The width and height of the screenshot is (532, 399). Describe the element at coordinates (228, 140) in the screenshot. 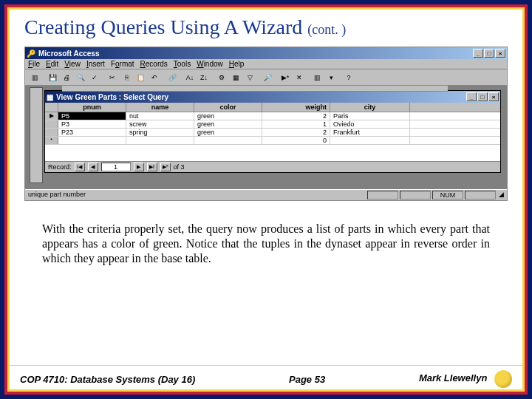

I see `cell-color` at that location.